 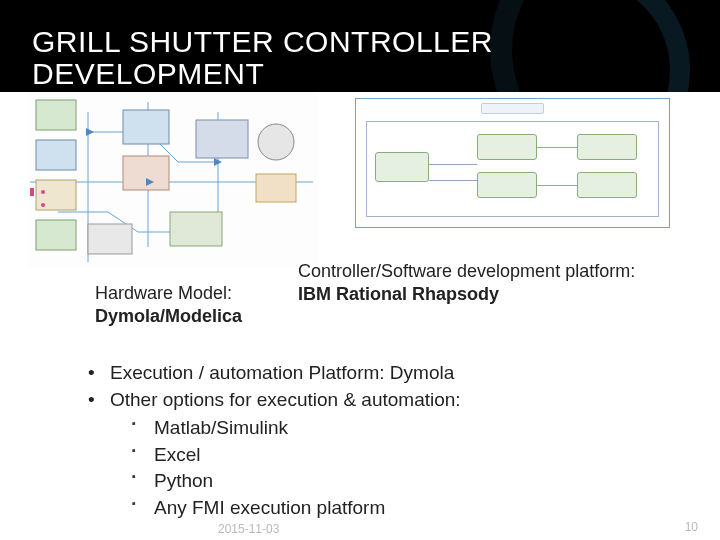 What do you see at coordinates (512, 163) in the screenshot?
I see `software-platform-figure` at bounding box center [512, 163].